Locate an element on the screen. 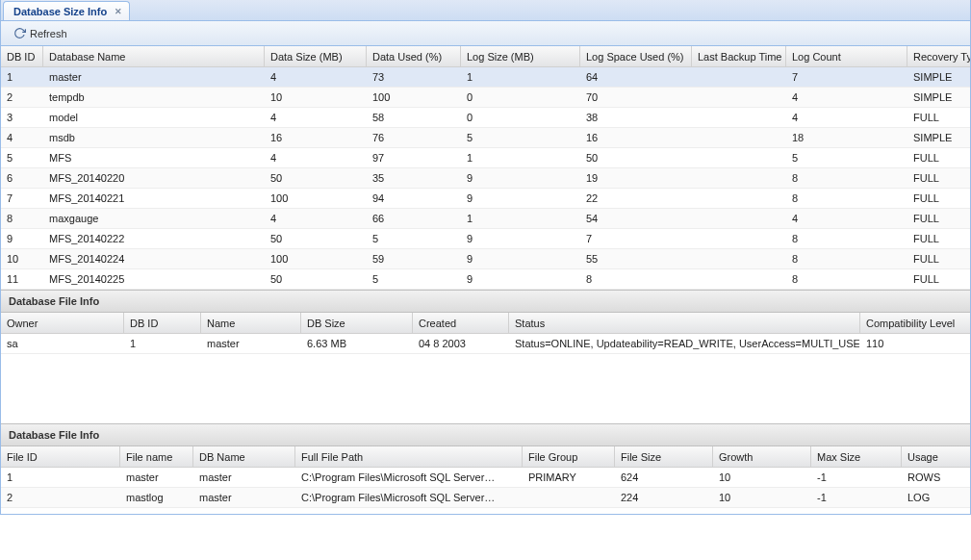 The height and width of the screenshot is (560, 971). table-cell: MFS_20140221 is located at coordinates (154, 198).